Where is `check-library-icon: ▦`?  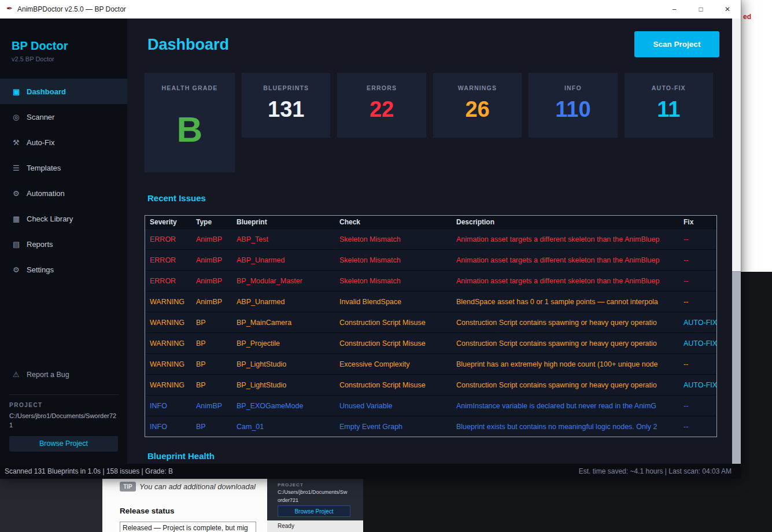 check-library-icon: ▦ is located at coordinates (20, 219).